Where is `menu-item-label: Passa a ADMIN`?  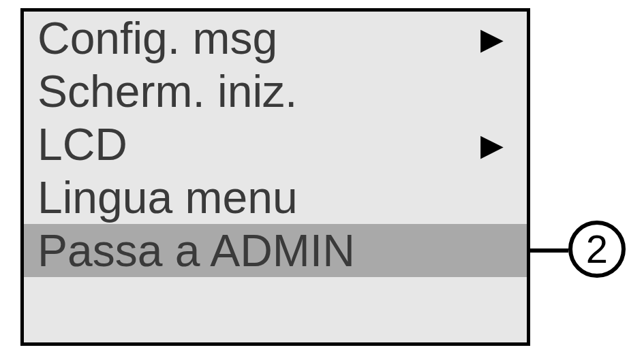
menu-item-label: Passa a ADMIN is located at coordinates (196, 251).